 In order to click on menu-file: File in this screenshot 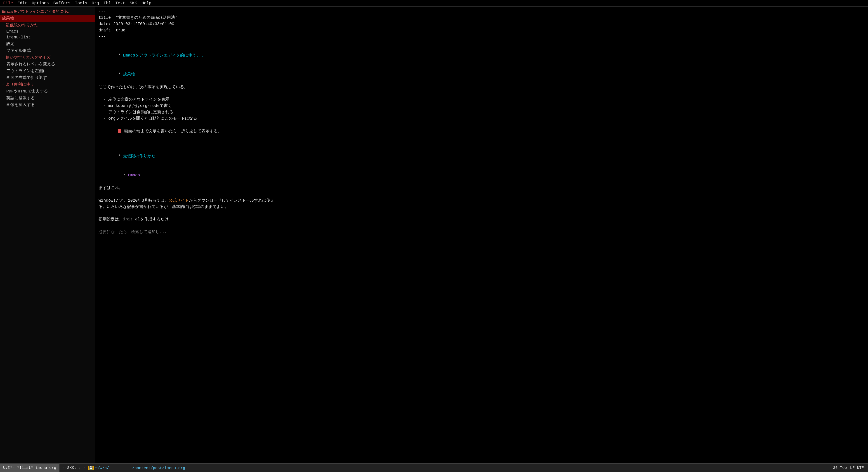, I will do `click(8, 3)`.